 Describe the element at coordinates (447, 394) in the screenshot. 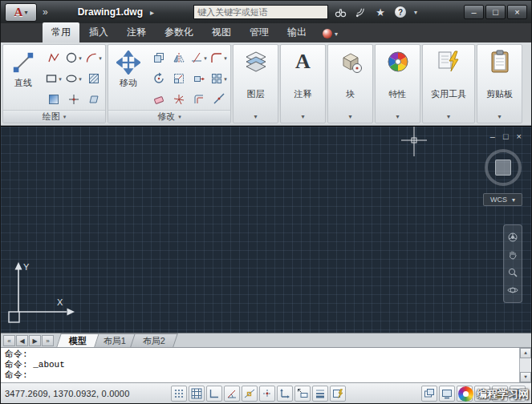

I see `quickview-drawings-button` at that location.